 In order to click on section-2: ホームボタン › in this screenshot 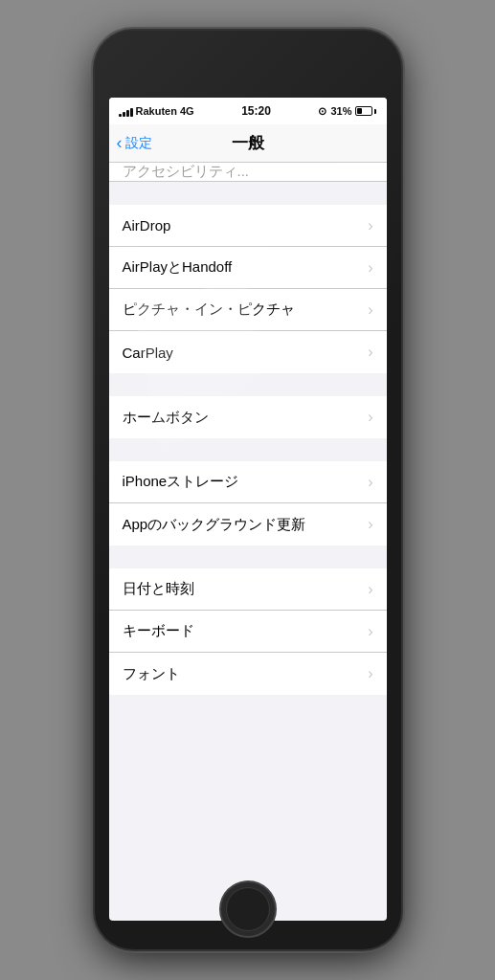, I will do `click(248, 417)`.